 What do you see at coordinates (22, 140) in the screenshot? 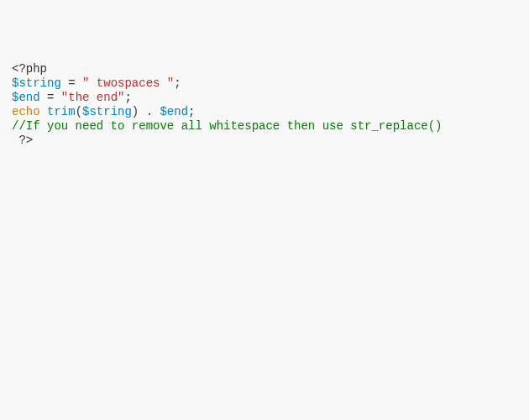
I see `php-close-tag: ?>` at bounding box center [22, 140].